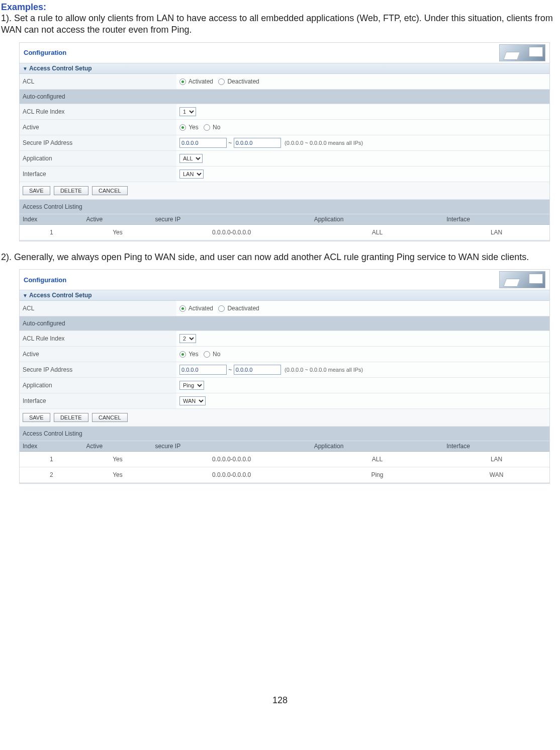 This screenshot has height=750, width=560. Describe the element at coordinates (280, 27) in the screenshot. I see `example-1-text: 1). Set a rule to allow only clients fro…` at that location.